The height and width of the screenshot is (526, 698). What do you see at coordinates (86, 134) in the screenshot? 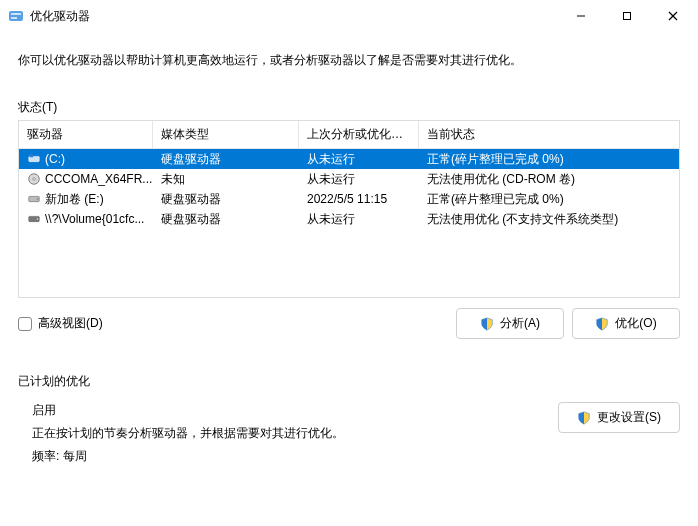
I see `column-drive: 驱动器` at bounding box center [86, 134].